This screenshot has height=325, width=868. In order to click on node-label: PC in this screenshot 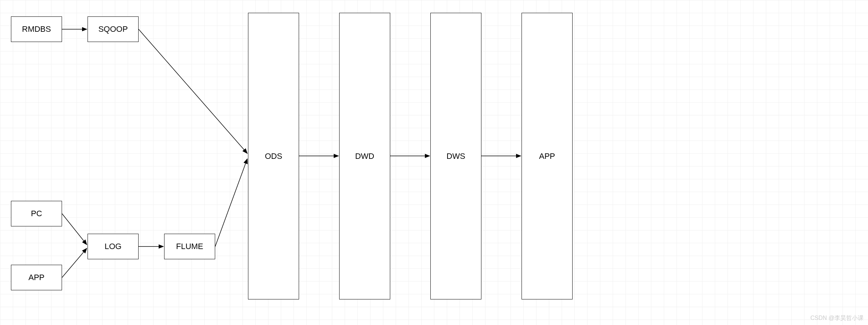, I will do `click(36, 214)`.